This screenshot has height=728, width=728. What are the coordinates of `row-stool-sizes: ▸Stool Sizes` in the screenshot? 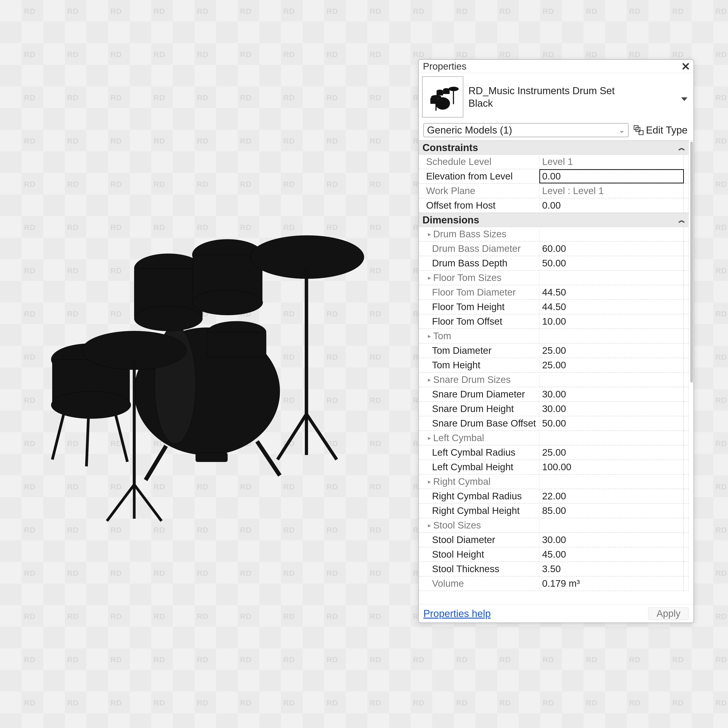 It's located at (554, 525).